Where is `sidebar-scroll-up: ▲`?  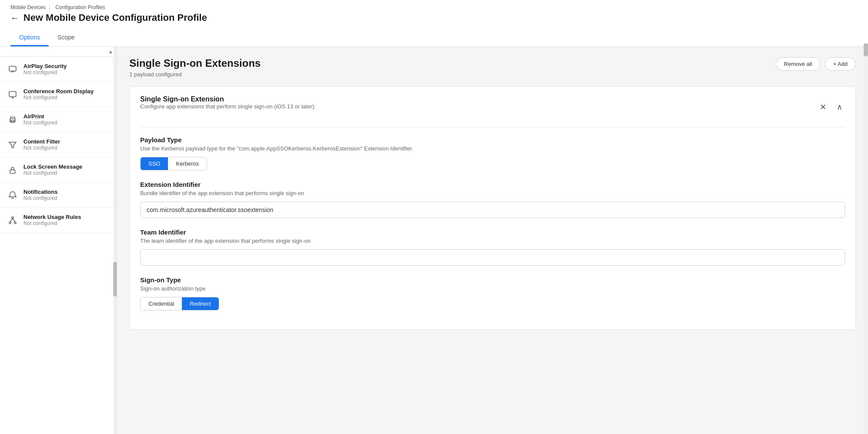
sidebar-scroll-up: ▲ is located at coordinates (111, 52).